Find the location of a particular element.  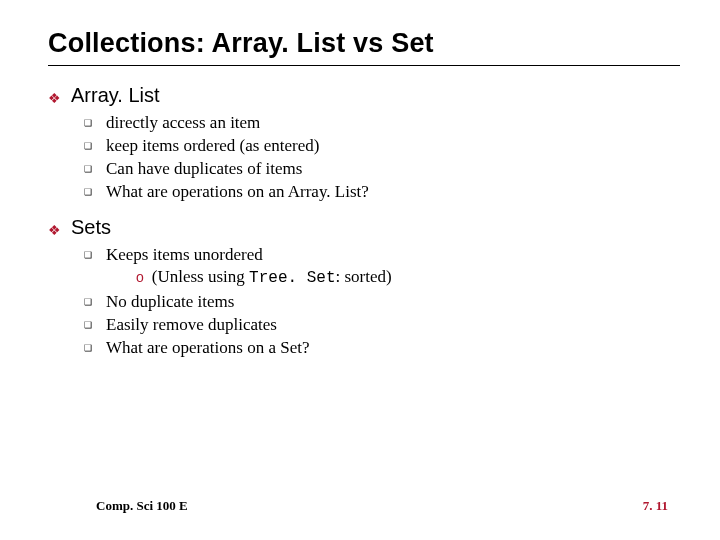

item-text: keep items ordered (as entered) is located at coordinates (212, 146).